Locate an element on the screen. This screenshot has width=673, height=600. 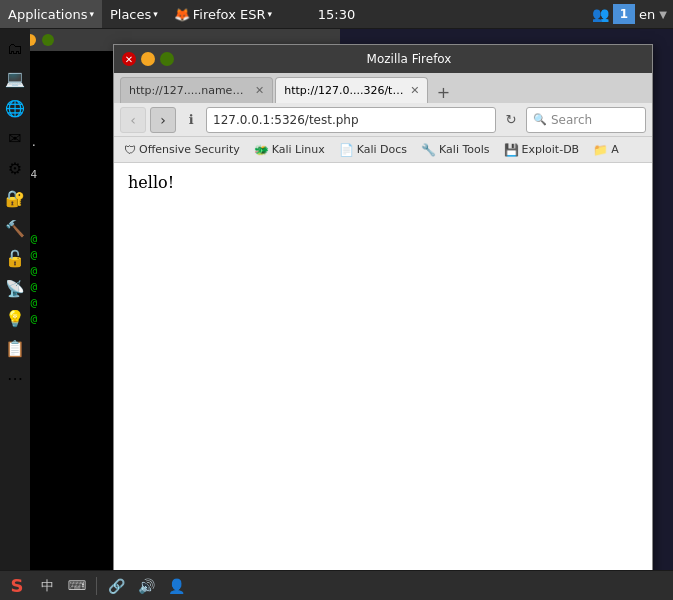
bookmark-a: 📁 A is located at coordinates (606, 150).